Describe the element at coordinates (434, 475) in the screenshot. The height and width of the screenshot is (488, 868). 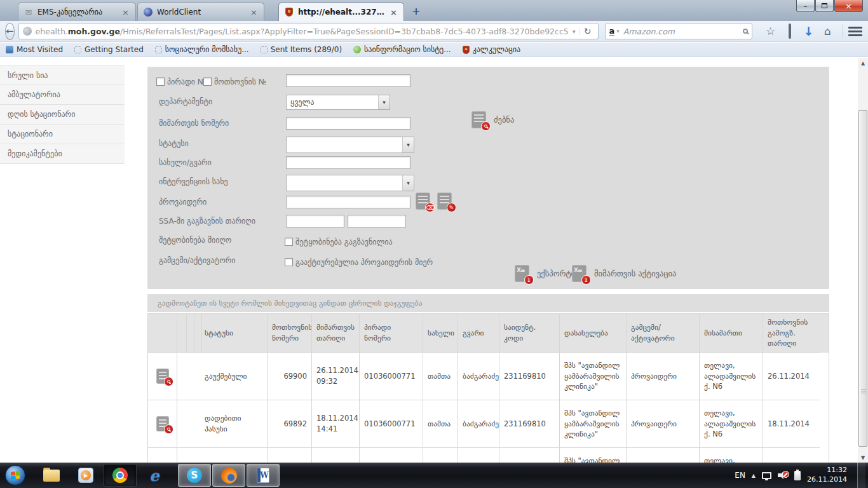
I see `taskbar: ▶ e S W EN ▲ 11:32 26.11.2014` at that location.